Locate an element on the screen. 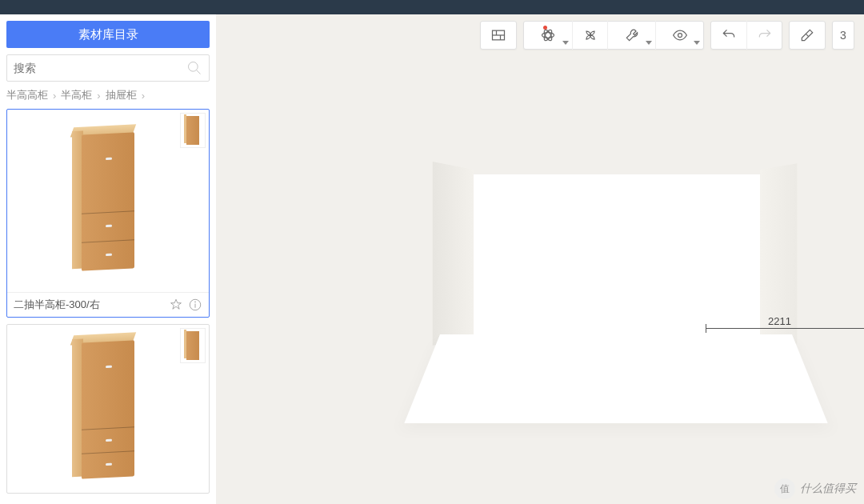  dimension-horizontal-value: 2211 is located at coordinates (779, 322).